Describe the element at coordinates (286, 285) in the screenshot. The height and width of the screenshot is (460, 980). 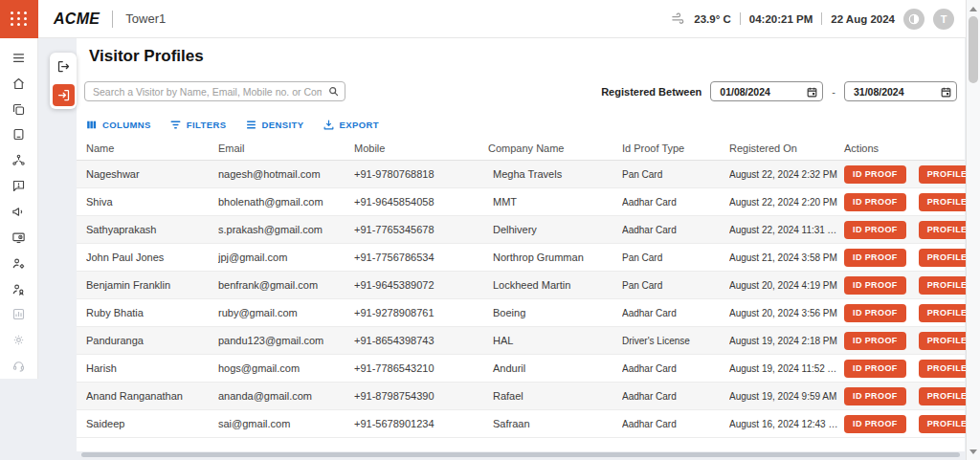
I see `cell-email: benfrank@gmail.com` at that location.